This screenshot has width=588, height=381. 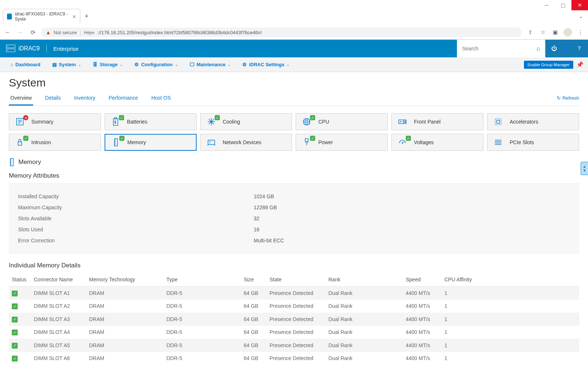 What do you see at coordinates (422, 279) in the screenshot?
I see `col-speed: Speed` at bounding box center [422, 279].